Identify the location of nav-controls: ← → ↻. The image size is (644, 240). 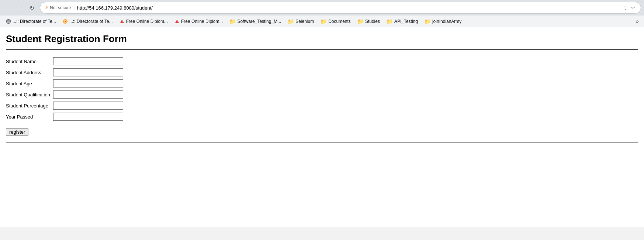
(20, 8).